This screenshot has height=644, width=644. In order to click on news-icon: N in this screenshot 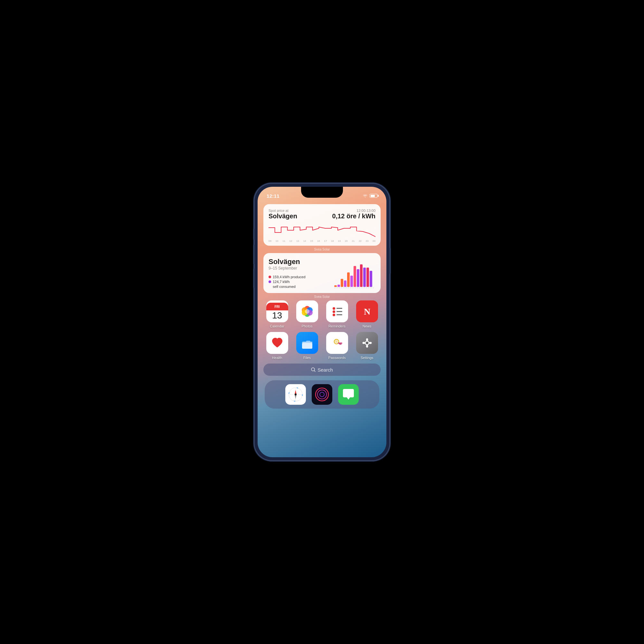, I will do `click(367, 311)`.